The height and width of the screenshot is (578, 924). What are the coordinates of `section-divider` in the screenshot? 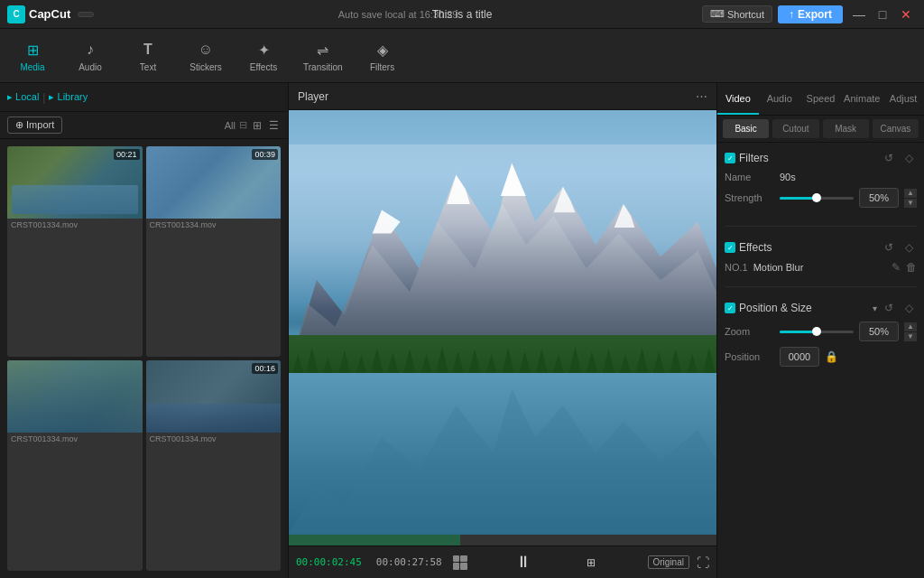 It's located at (821, 226).